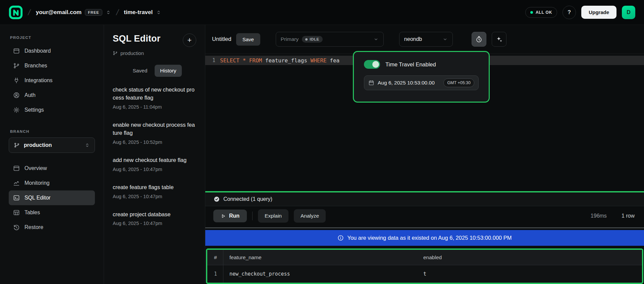 The height and width of the screenshot is (284, 644). What do you see at coordinates (222, 39) in the screenshot?
I see `query-tab-title: Untitled` at bounding box center [222, 39].